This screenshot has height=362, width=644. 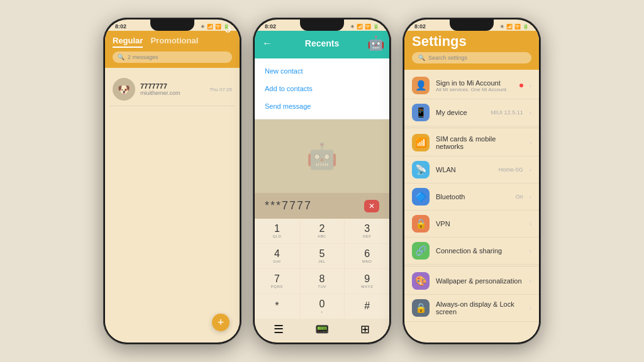 I want to click on sim-text: SIM cards & mobile networks, so click(x=479, y=143).